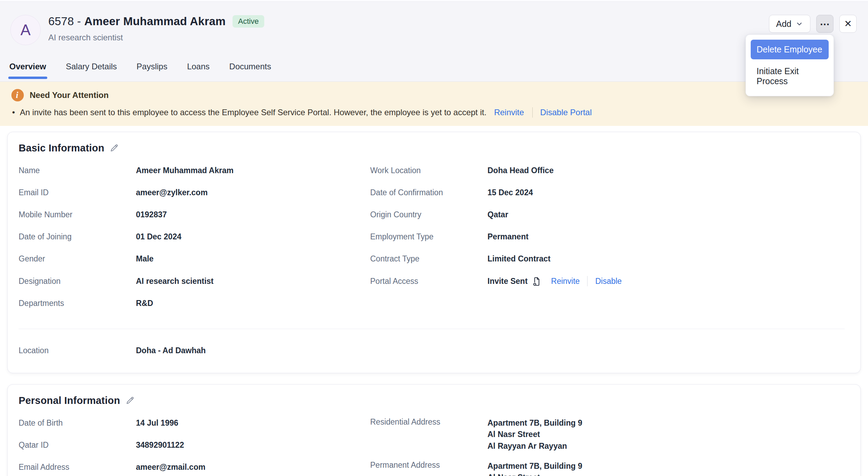  What do you see at coordinates (429, 435) in the screenshot?
I see `field-label: Residential Address` at bounding box center [429, 435].